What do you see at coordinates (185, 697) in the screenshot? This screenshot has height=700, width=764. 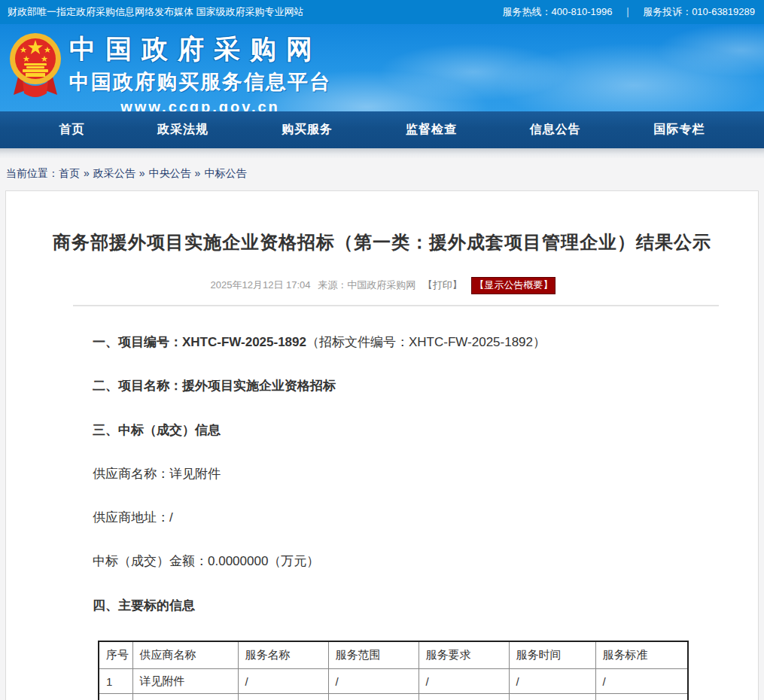 I see `cell-supplier` at bounding box center [185, 697].